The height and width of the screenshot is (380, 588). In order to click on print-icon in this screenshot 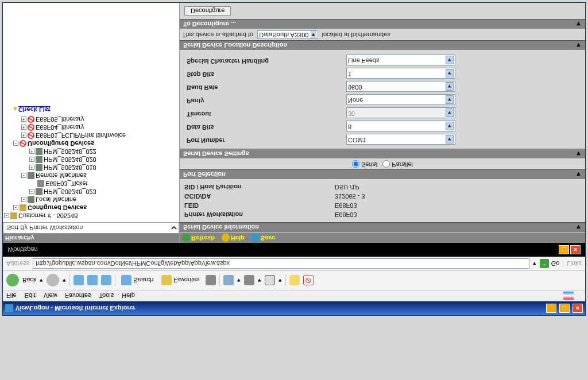, I will do `click(249, 280)`.